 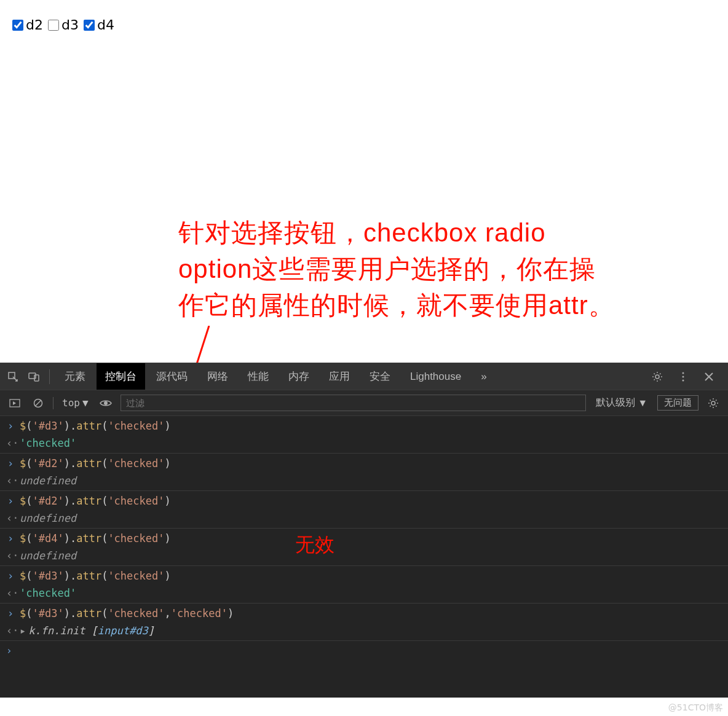 I want to click on console-input-code: $('#d4').attr('checked'), so click(x=95, y=538).